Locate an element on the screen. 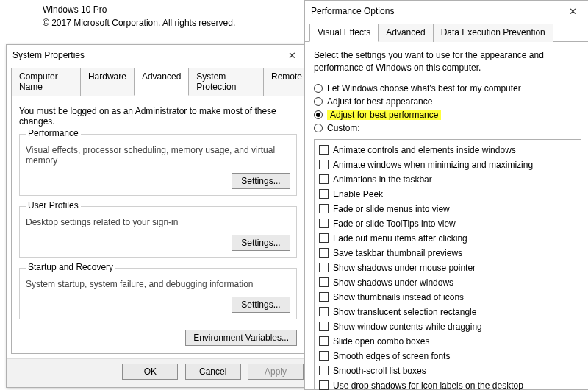  list-item: Show window contents while dragging is located at coordinates (448, 327).